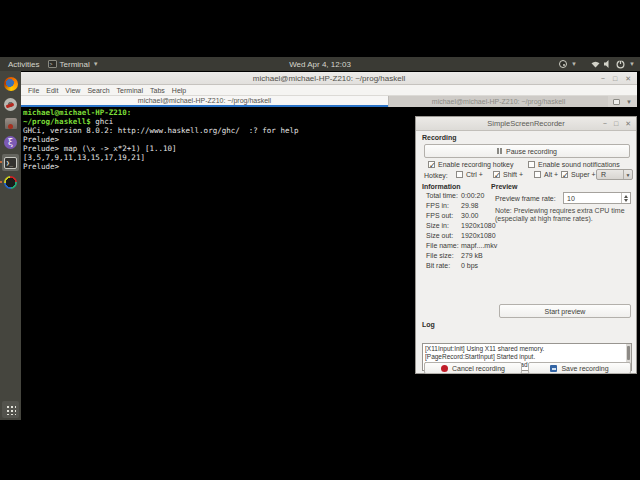 This screenshot has width=640, height=480. I want to click on info-value: 1920x1080, so click(478, 226).